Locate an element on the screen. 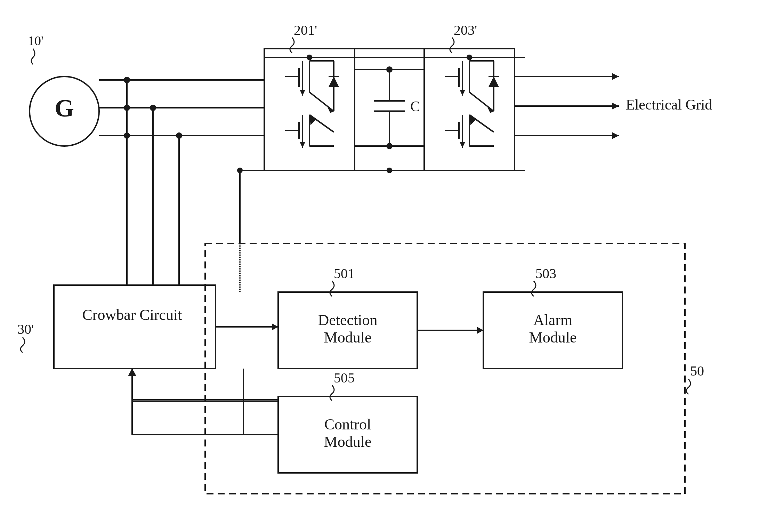 The height and width of the screenshot is (532, 783). electrical-grid-label: Electrical Grid is located at coordinates (669, 105).